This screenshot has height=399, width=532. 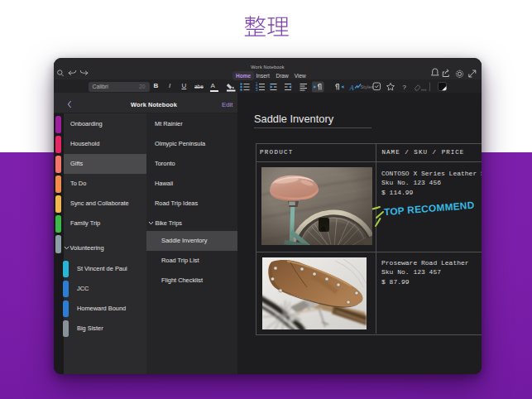 I want to click on svg-text: Styles, so click(x=367, y=87).